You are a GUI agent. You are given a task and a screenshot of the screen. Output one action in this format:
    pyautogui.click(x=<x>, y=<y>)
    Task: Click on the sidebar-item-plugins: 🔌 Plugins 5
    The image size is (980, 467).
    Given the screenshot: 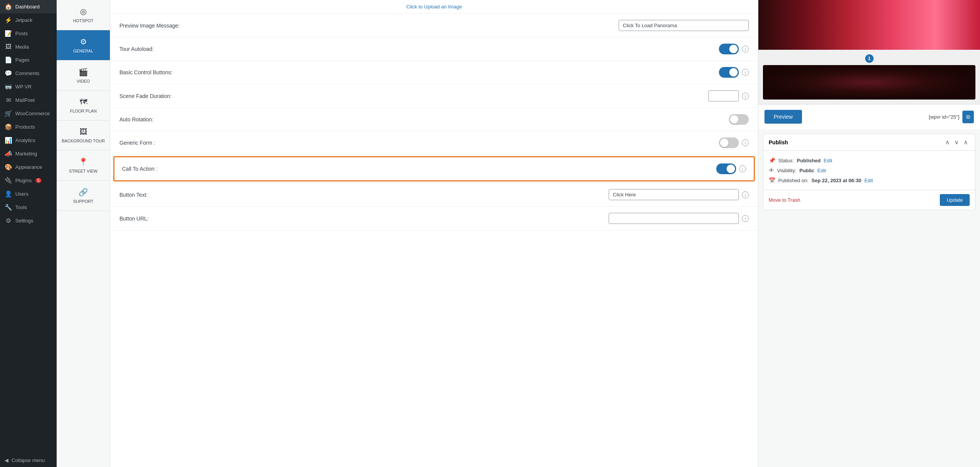 What is the action you would take?
    pyautogui.click(x=28, y=181)
    